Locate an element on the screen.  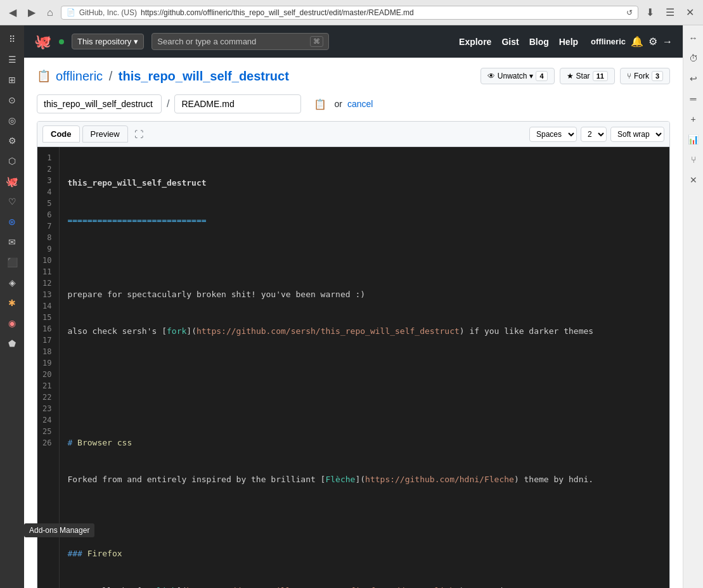
fullscreen-button: ⛶ is located at coordinates (139, 134).